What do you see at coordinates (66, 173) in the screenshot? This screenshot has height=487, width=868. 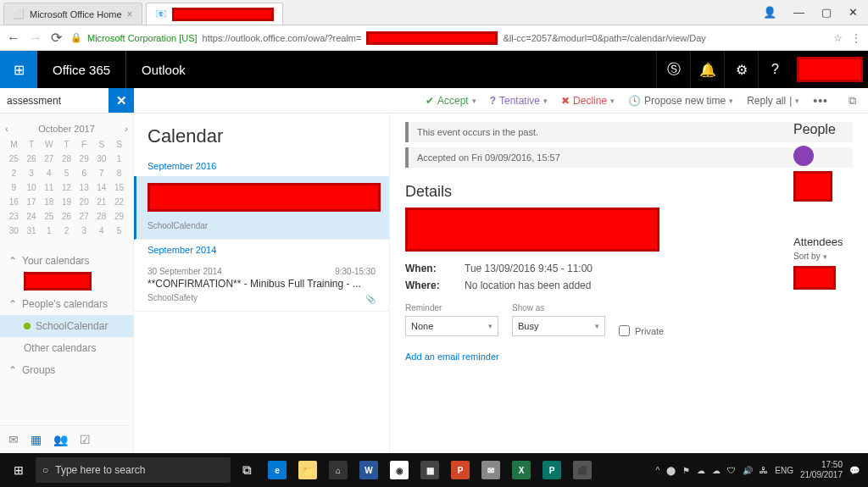 I see `mini-cal-day: 5` at bounding box center [66, 173].